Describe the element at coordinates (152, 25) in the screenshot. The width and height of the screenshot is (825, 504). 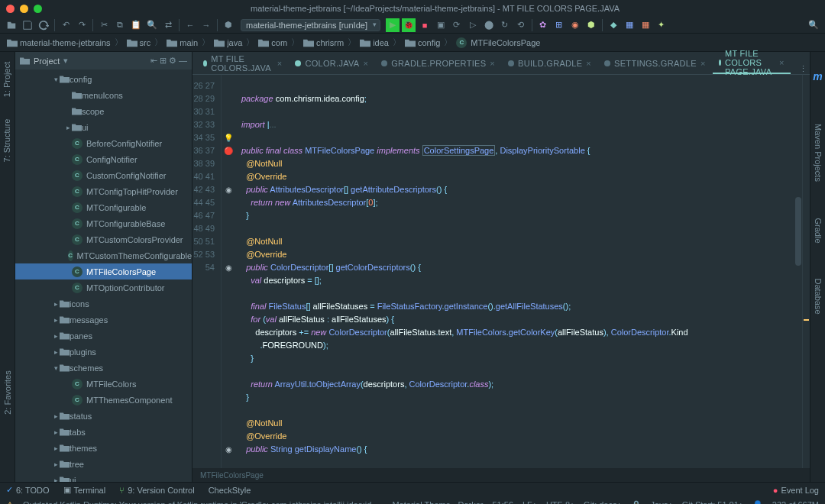
I see `find-icon: 🔍` at that location.